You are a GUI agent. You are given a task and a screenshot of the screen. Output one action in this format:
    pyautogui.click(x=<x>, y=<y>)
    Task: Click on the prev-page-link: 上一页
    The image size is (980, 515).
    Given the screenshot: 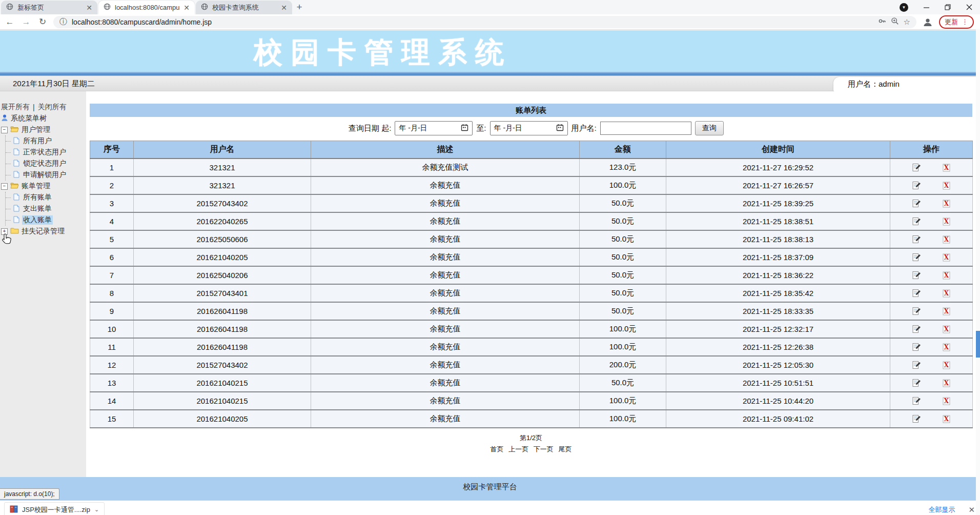 What is the action you would take?
    pyautogui.click(x=519, y=449)
    